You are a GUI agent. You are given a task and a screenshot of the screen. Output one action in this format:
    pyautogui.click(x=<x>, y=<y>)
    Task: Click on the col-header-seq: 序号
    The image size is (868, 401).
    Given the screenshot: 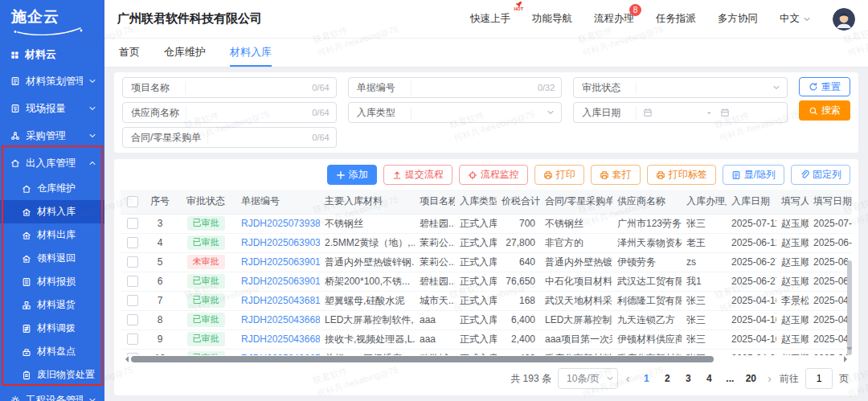 What is the action you would take?
    pyautogui.click(x=160, y=202)
    